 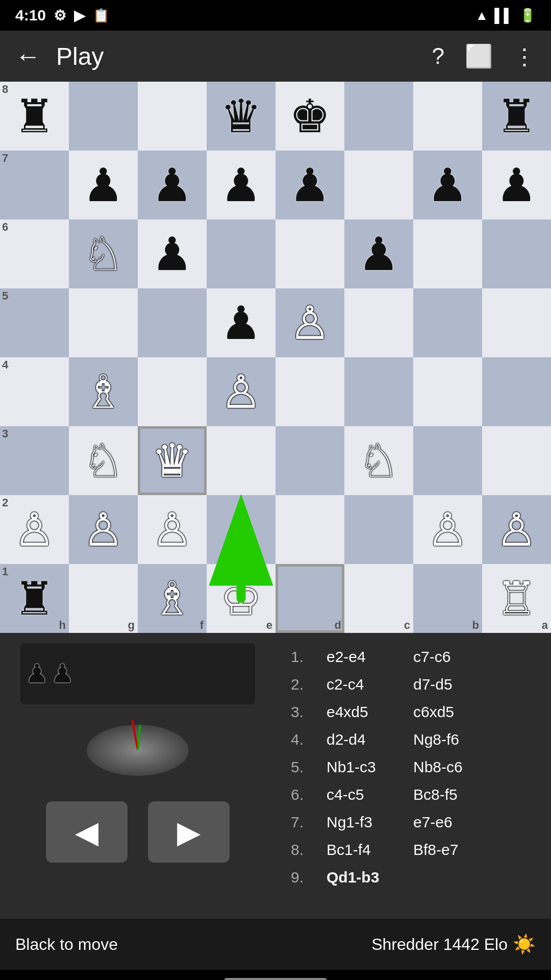 I want to click on square-c3: ♘, so click(x=379, y=460).